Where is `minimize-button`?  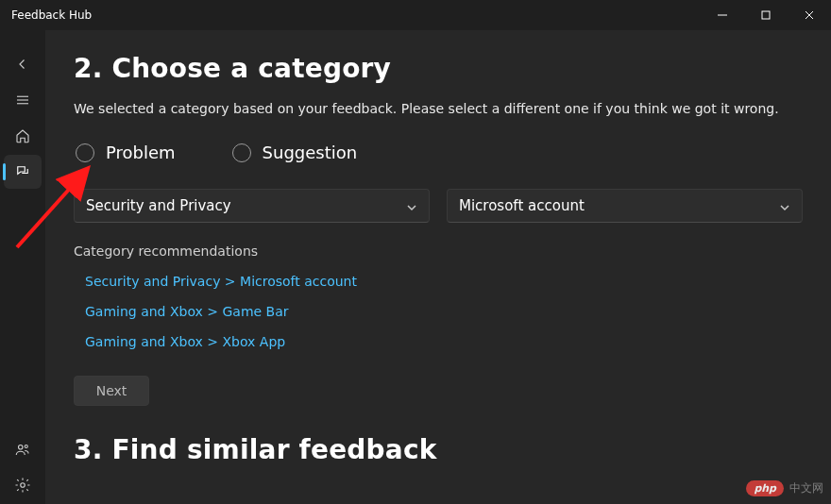
minimize-button is located at coordinates (722, 15).